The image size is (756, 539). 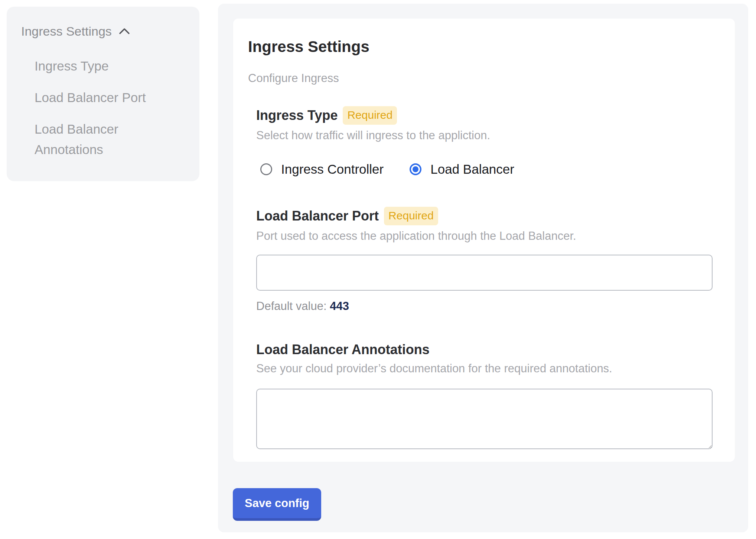 What do you see at coordinates (339, 306) in the screenshot?
I see `default-value: 443` at bounding box center [339, 306].